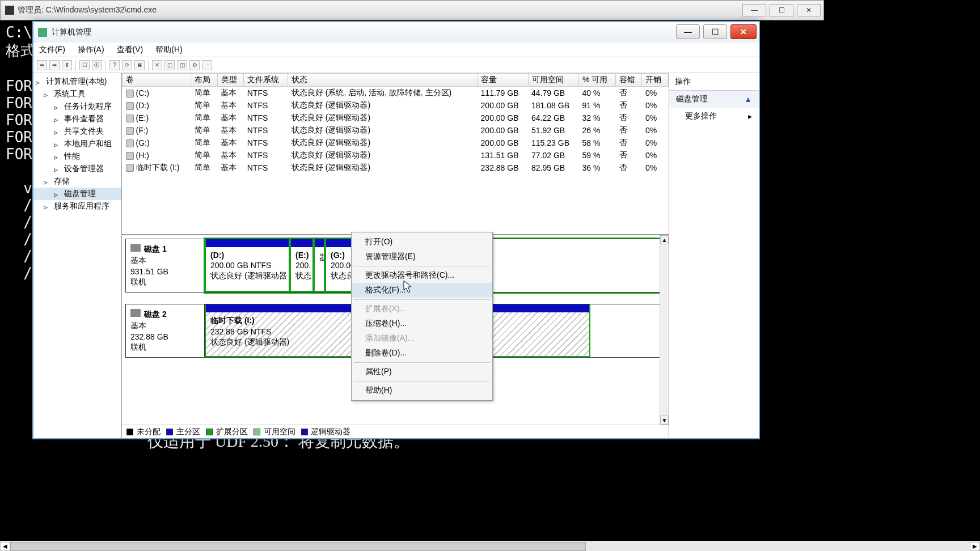 This screenshot has height=551, width=980. What do you see at coordinates (247, 265) in the screenshot?
I see `partition: (D:)200.00 GB NTFS状态良好 (逻辑驱动器` at bounding box center [247, 265].